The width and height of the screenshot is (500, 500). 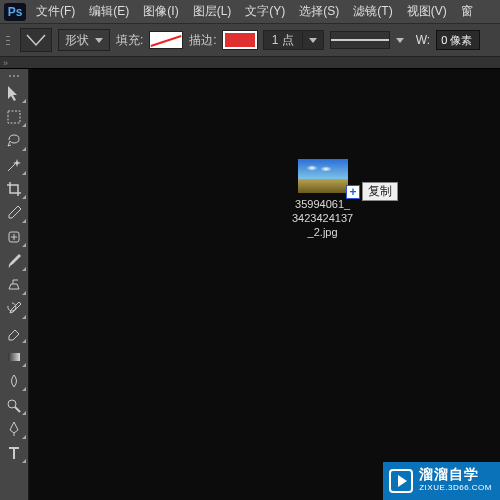 What do you see at coordinates (322, 199) in the screenshot?
I see `dragged-file-thumb: 35994061_ 3423424137 _2.jpg` at bounding box center [322, 199].